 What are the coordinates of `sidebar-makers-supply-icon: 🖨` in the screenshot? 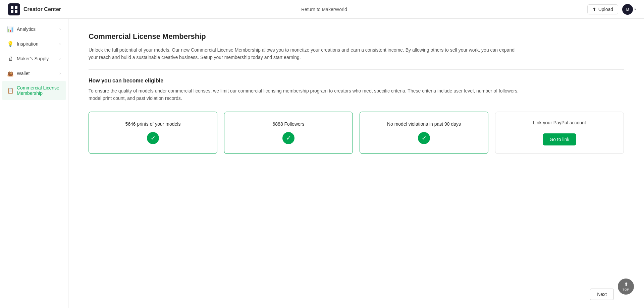 It's located at (10, 59).